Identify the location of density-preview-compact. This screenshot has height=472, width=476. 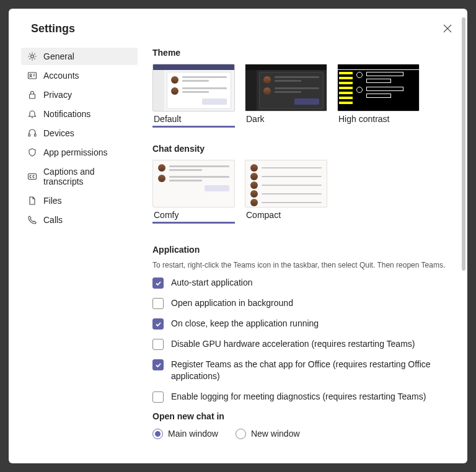
(286, 183).